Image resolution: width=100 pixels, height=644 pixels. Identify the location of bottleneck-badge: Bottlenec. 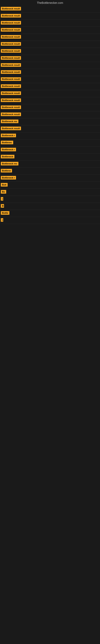
(7, 142).